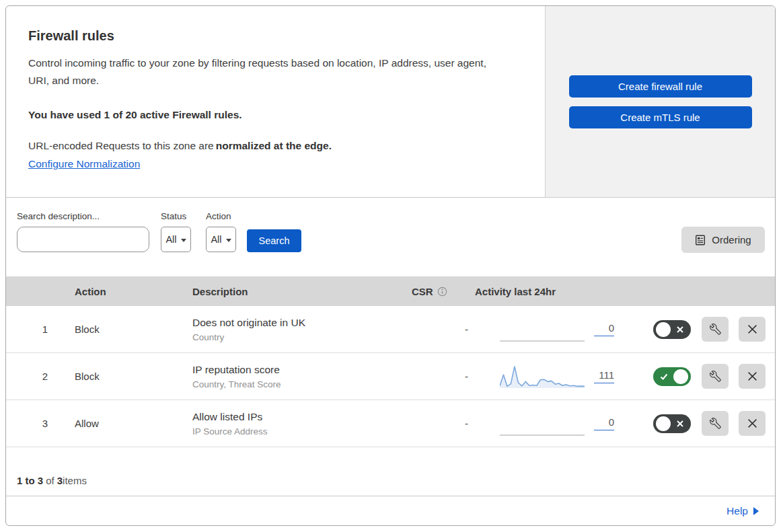 The height and width of the screenshot is (532, 781). What do you see at coordinates (443, 292) in the screenshot?
I see `info-icon` at bounding box center [443, 292].